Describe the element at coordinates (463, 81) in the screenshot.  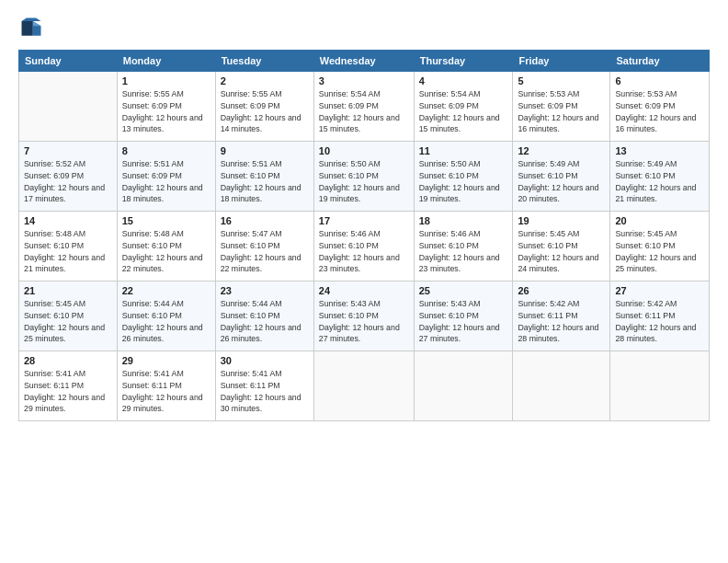
I see `day-number: 4` at that location.